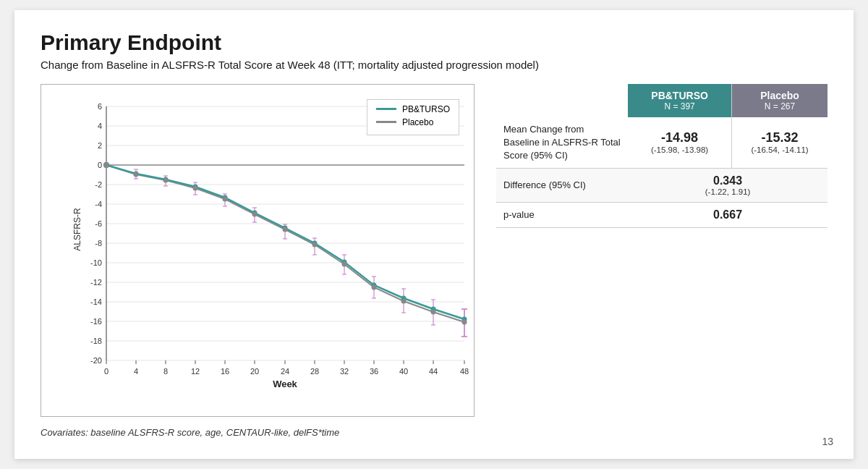 Image resolution: width=868 pixels, height=469 pixels. What do you see at coordinates (166, 371) in the screenshot?
I see `svg-text: 8` at bounding box center [166, 371].